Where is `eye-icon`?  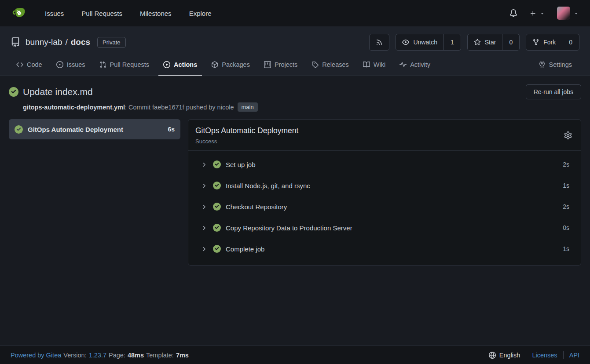
eye-icon is located at coordinates (406, 42).